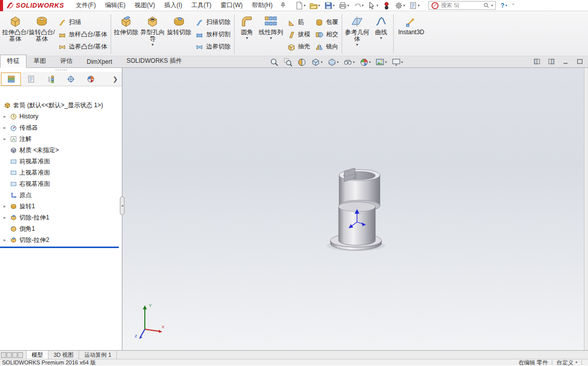 Image resolution: width=588 pixels, height=366 pixels. I want to click on chamfer-icon, so click(13, 229).